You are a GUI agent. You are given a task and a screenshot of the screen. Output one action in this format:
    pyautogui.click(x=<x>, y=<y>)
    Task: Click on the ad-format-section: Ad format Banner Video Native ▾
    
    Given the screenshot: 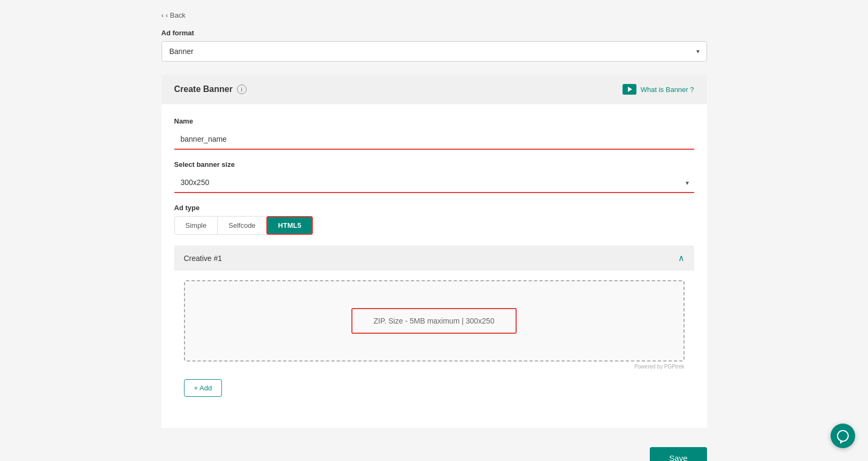 What is the action you would take?
    pyautogui.click(x=434, y=45)
    